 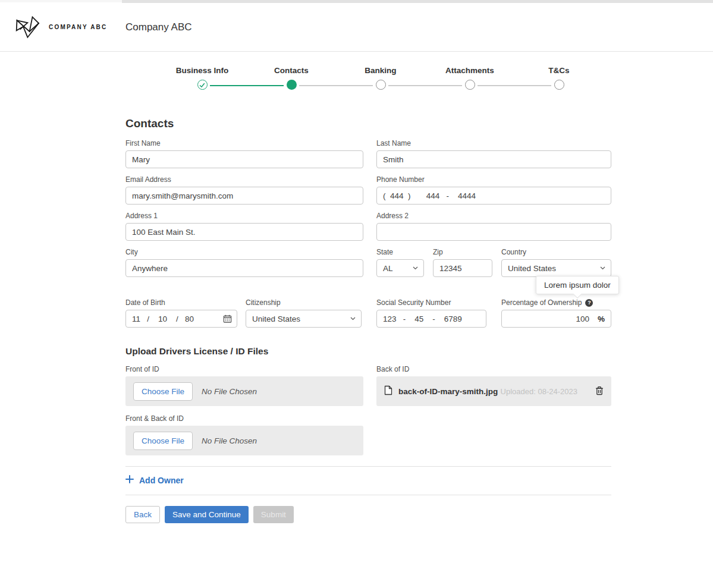 What do you see at coordinates (244, 232) in the screenshot?
I see `address1-input` at bounding box center [244, 232].